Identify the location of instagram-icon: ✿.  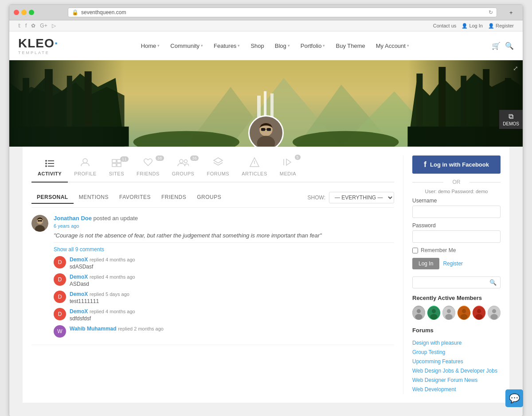
(33, 26).